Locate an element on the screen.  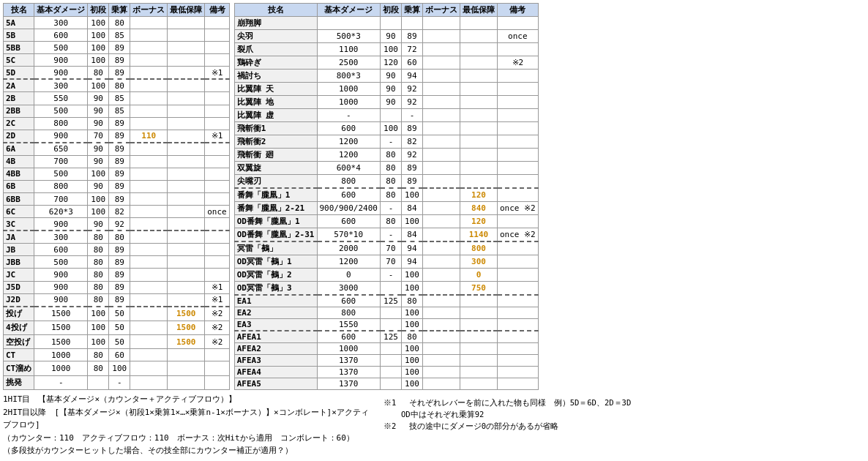
data-cell: 0 is located at coordinates (479, 275).